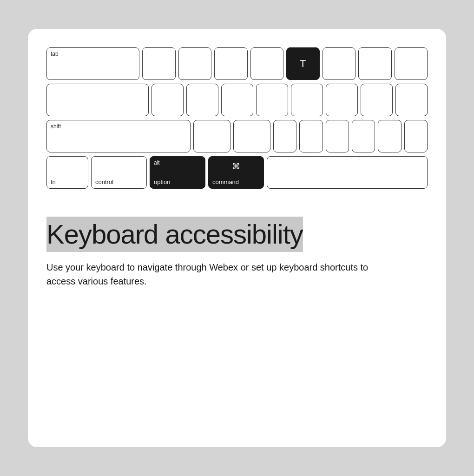 The width and height of the screenshot is (474, 476). I want to click on key-t: T, so click(303, 64).